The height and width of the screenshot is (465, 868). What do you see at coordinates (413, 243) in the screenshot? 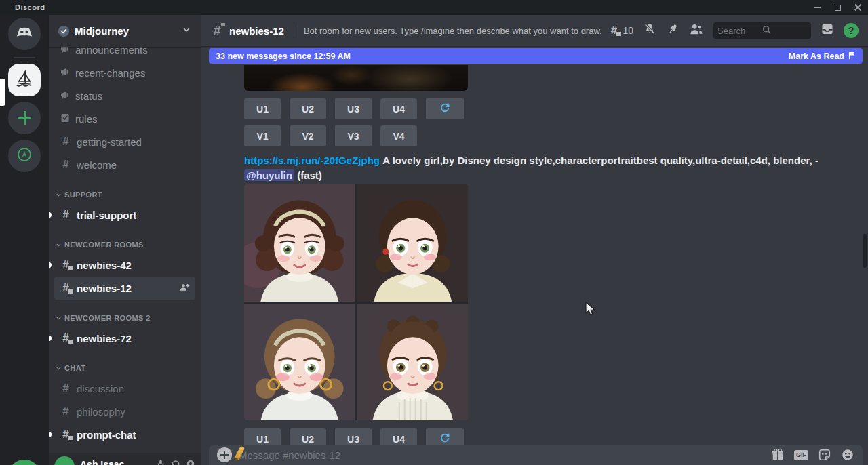
I see `generated-image-q2` at bounding box center [413, 243].